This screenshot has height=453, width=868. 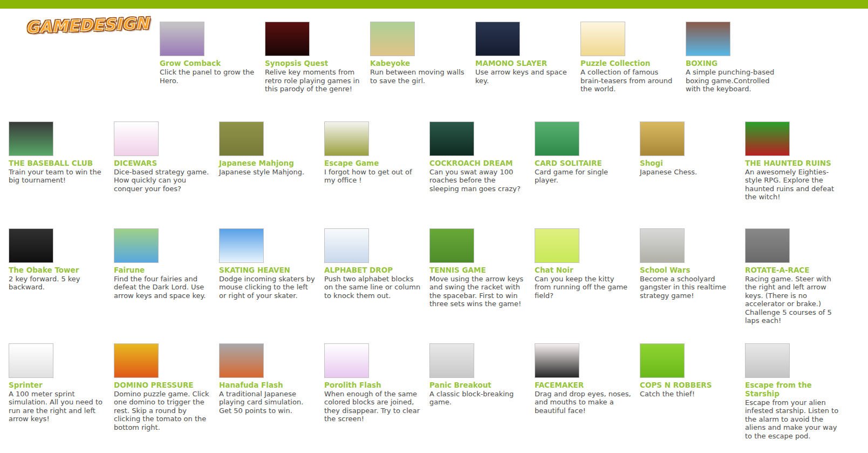 What do you see at coordinates (163, 265) in the screenshot?
I see `game-card: FairuneFind the four fairies and defeat …` at bounding box center [163, 265].